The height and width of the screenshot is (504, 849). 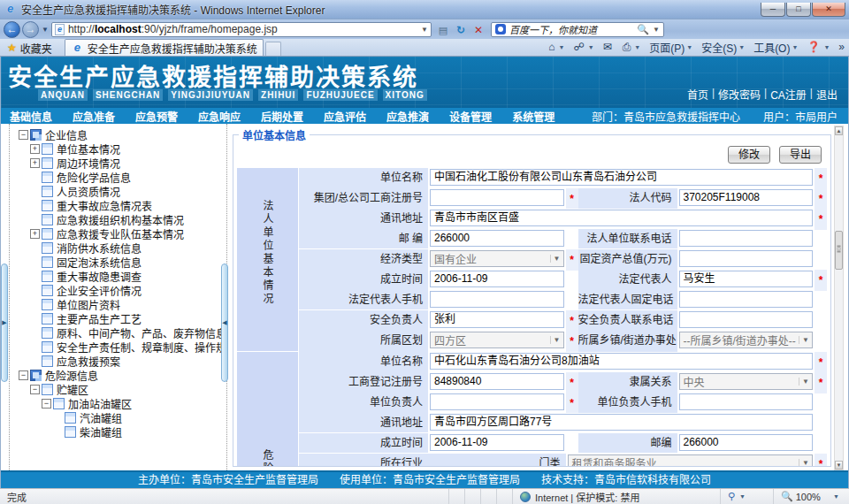 What do you see at coordinates (746, 497) in the screenshot?
I see `page-zoom-button: ⚲ ▼` at bounding box center [746, 497].